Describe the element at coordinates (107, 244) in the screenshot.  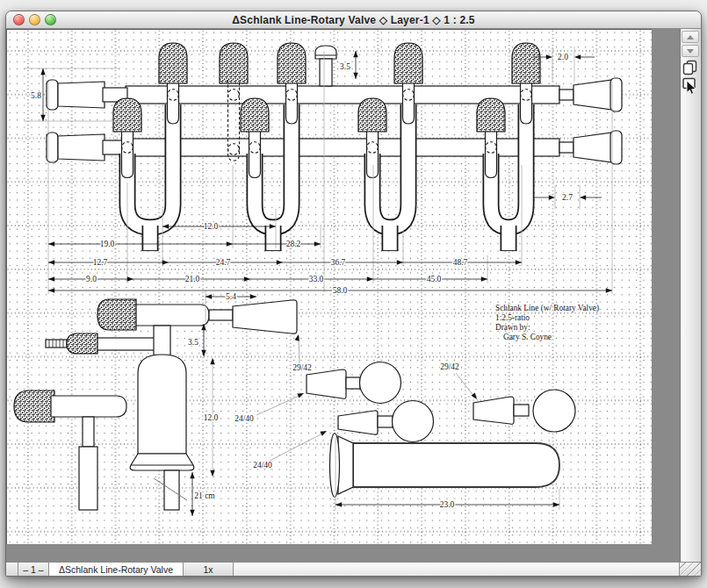
I see `dim-19-0: 19.0` at that location.